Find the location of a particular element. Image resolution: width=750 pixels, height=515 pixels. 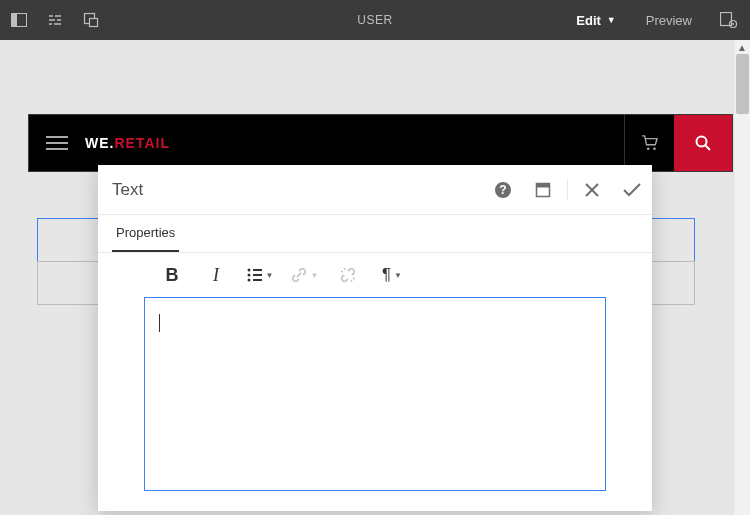

divider is located at coordinates (568, 190).